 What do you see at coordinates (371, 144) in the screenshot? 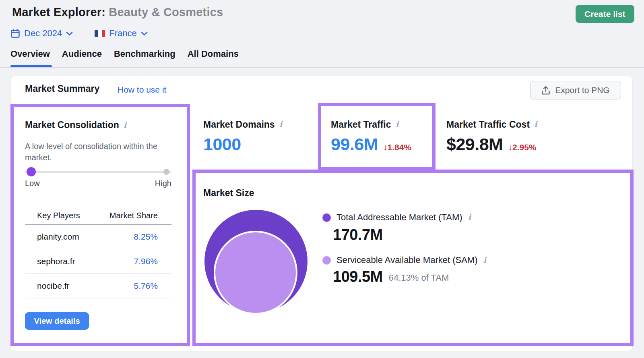
I see `market-traffic-value-row: 99.6M ↓1.84%` at bounding box center [371, 144].